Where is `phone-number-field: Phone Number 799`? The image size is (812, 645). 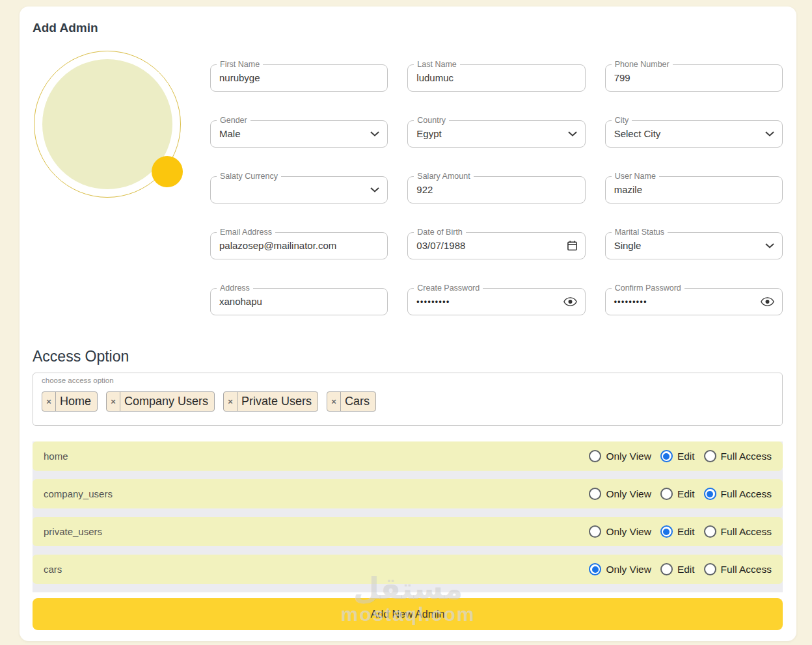 phone-number-field: Phone Number 799 is located at coordinates (694, 78).